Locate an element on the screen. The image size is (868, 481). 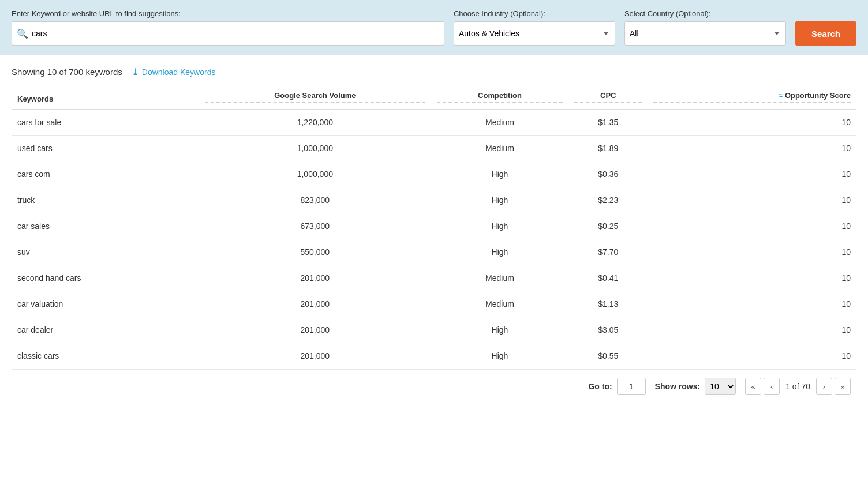
cell-competition-7: Medium is located at coordinates (500, 305).